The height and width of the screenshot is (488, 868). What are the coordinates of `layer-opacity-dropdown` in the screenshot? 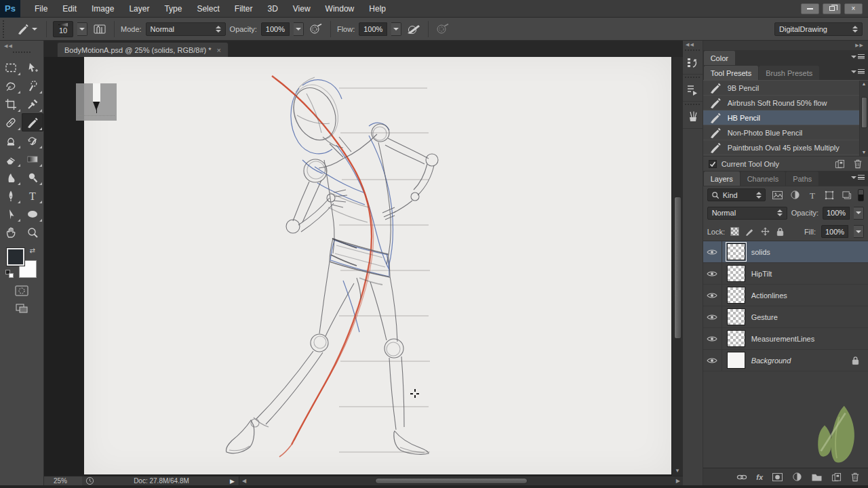 It's located at (859, 213).